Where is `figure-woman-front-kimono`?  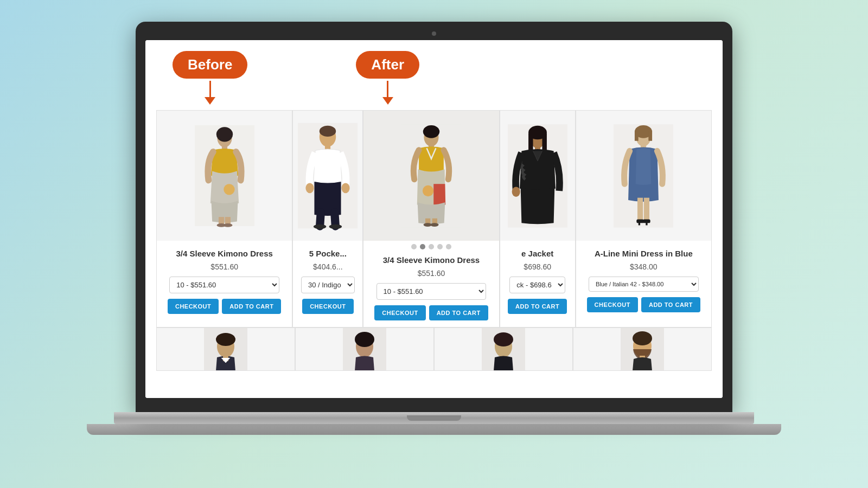 figure-woman-front-kimono is located at coordinates (431, 176).